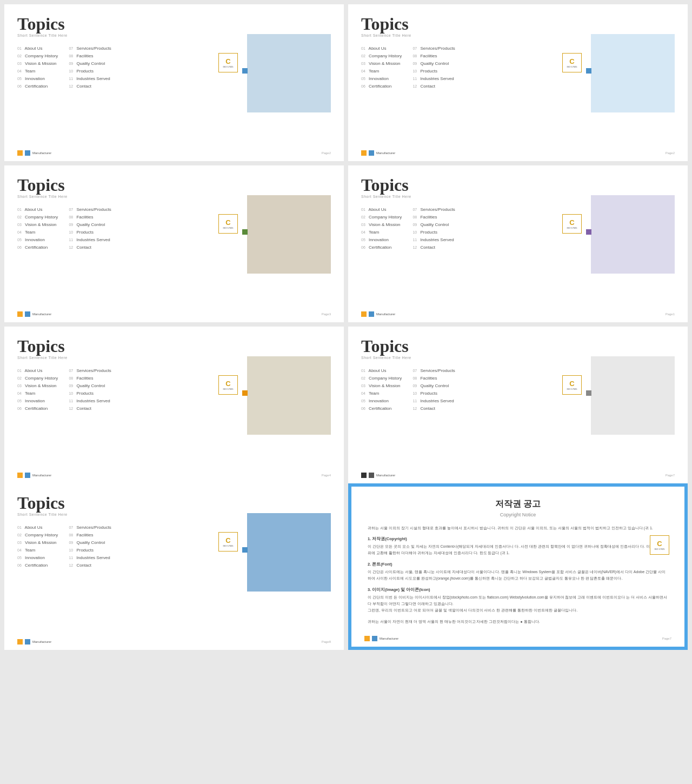 The image size is (692, 784). Describe the element at coordinates (174, 24) in the screenshot. I see `slide-title-1: Topics` at that location.